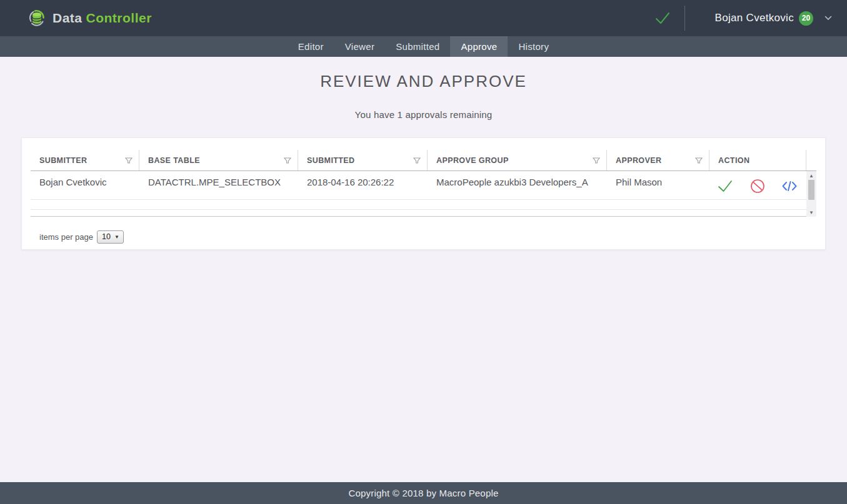 The height and width of the screenshot is (504, 847). I want to click on items-per-page-select: 10 ▼, so click(110, 237).